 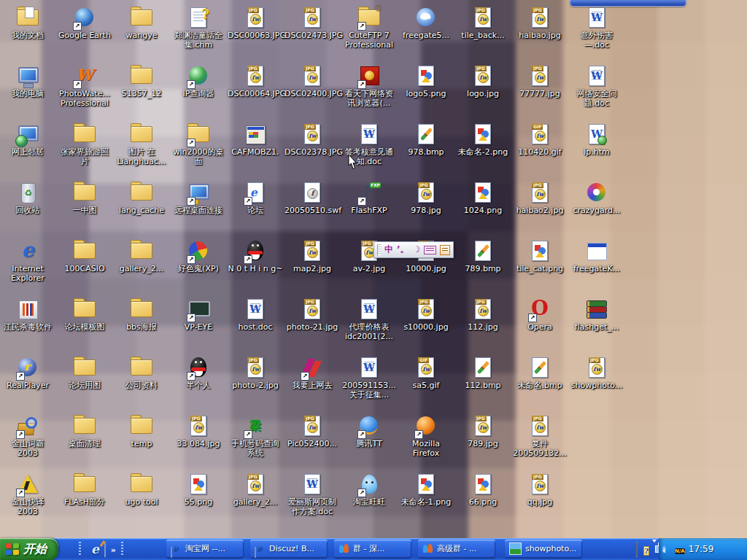 I want to click on desktop-icon: FFXP↗FlashFXP, so click(x=369, y=198).